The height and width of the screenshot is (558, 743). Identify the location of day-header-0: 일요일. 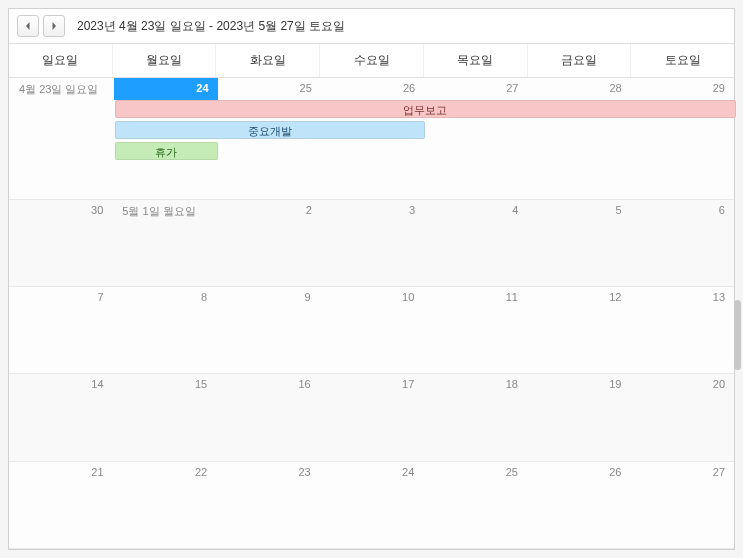
(61, 60).